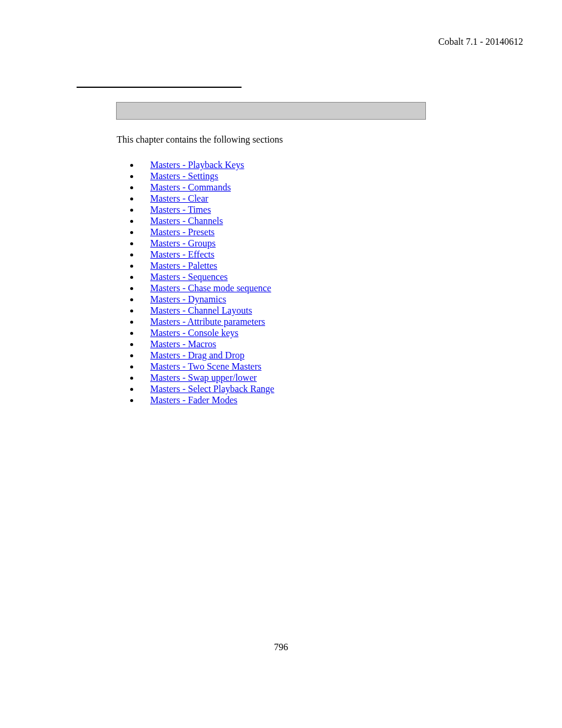 This screenshot has height=728, width=562. What do you see at coordinates (183, 255) in the screenshot?
I see `link-masters-effects: Masters - Effects` at bounding box center [183, 255].